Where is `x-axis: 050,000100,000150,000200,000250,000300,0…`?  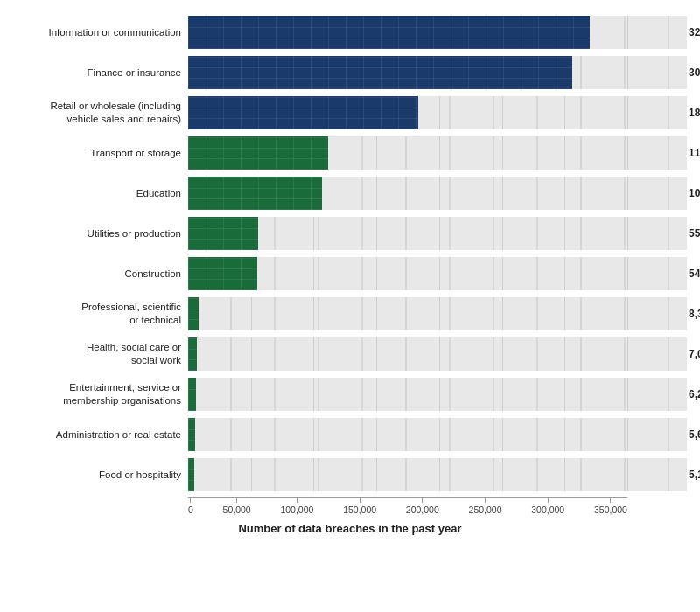 x-axis: 050,000100,000150,000200,000250,000300,0… is located at coordinates (438, 506).